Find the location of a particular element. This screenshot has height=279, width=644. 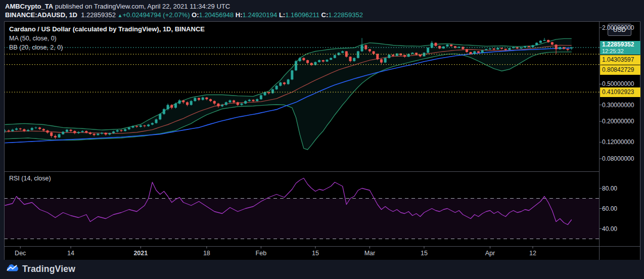

legend-bb: BB (20, close, 2, 0) is located at coordinates (107, 48).